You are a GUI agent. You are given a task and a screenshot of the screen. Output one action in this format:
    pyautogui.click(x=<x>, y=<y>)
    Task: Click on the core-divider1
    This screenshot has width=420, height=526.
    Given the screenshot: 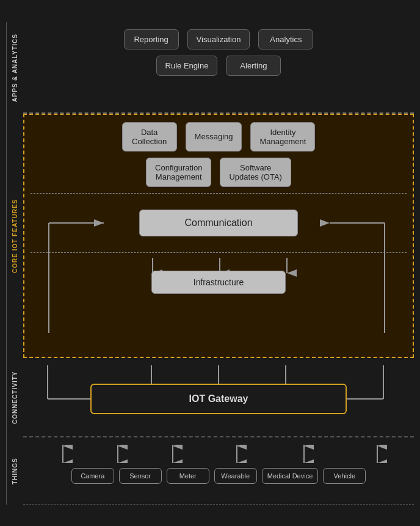 What is the action you would take?
    pyautogui.click(x=219, y=193)
    